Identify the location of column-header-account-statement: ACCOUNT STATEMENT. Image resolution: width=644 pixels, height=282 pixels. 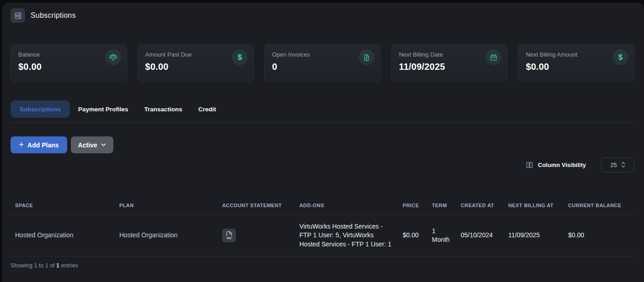
(256, 206).